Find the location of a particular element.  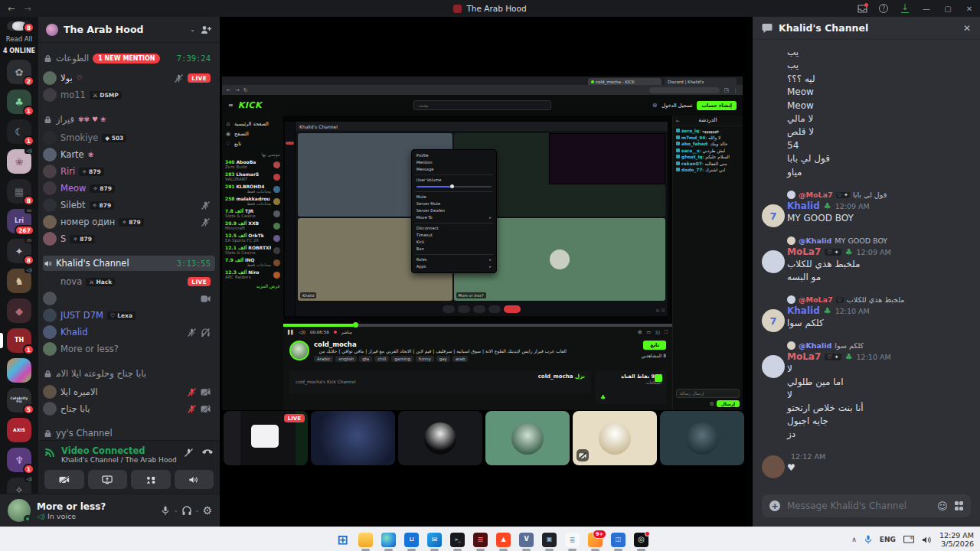

kick-channel-row: 283 LhamarS VALORANT is located at coordinates (253, 177).